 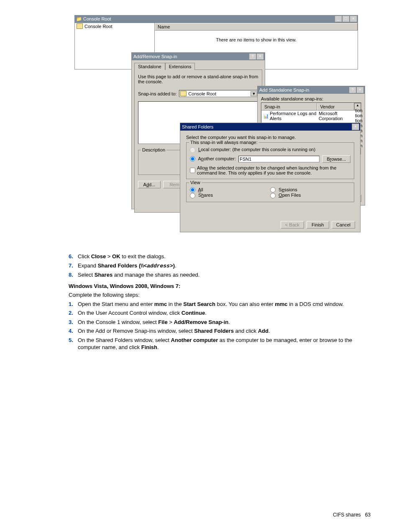 I want to click on snapin-row: 📊Performance Logs and Alerts Microsoft C…, so click(x=311, y=116).